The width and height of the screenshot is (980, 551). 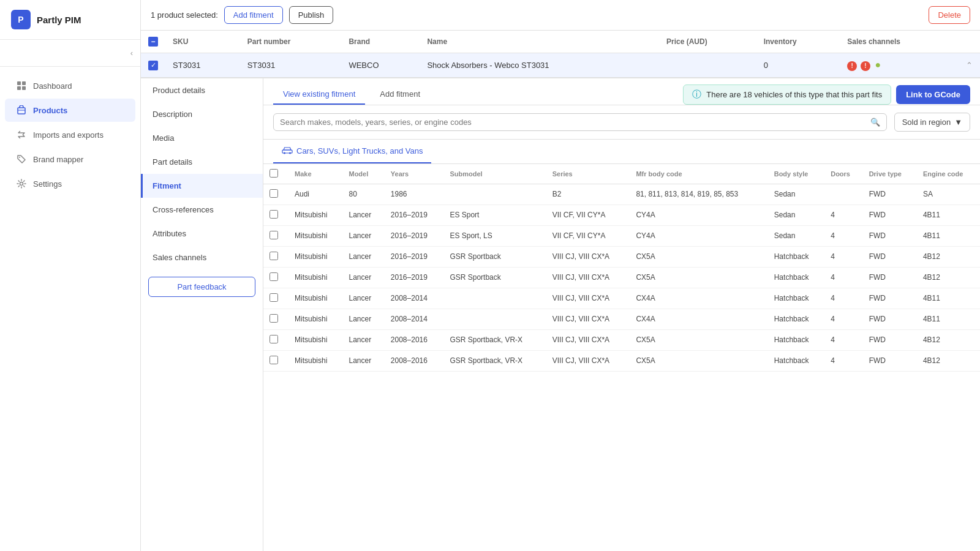 What do you see at coordinates (202, 138) in the screenshot?
I see `left-panel-media: Media` at bounding box center [202, 138].